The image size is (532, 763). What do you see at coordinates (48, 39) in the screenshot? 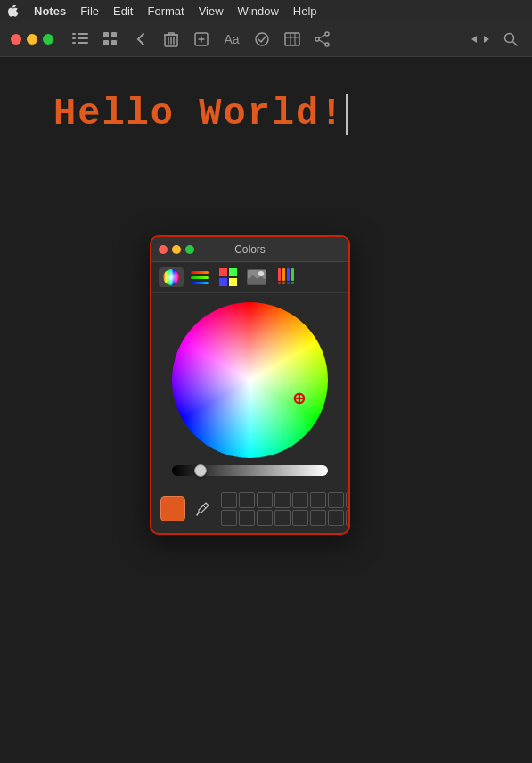
I see `maximize-button` at bounding box center [48, 39].